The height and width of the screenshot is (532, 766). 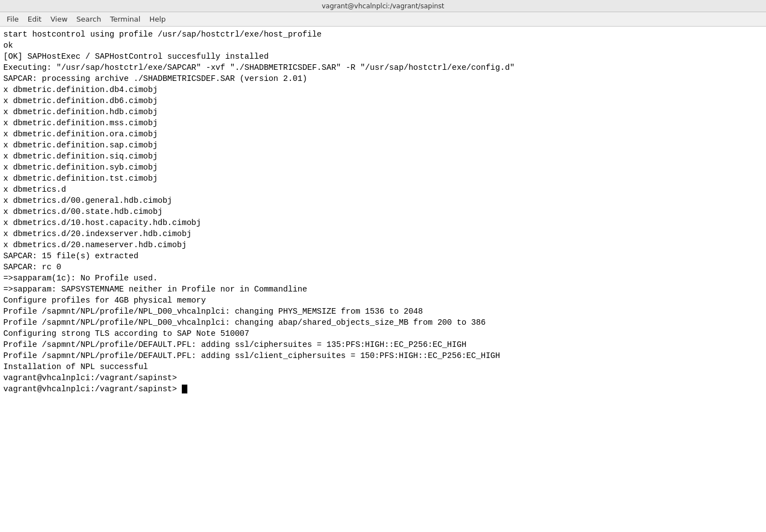 I want to click on terminal-line: Configuring strong TLS according to SAP …, so click(x=383, y=334).